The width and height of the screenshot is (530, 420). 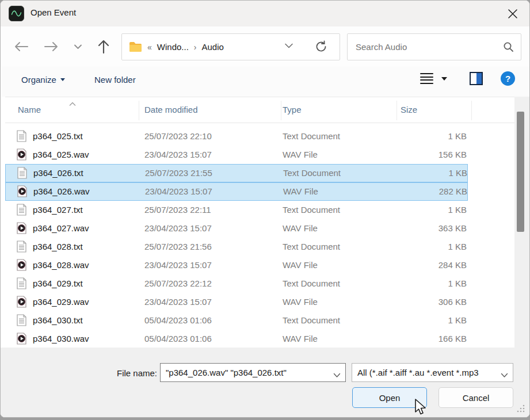 I want to click on file-row: p364_029.wav23/04/2023 15:07WAV File306 …, so click(x=237, y=302).